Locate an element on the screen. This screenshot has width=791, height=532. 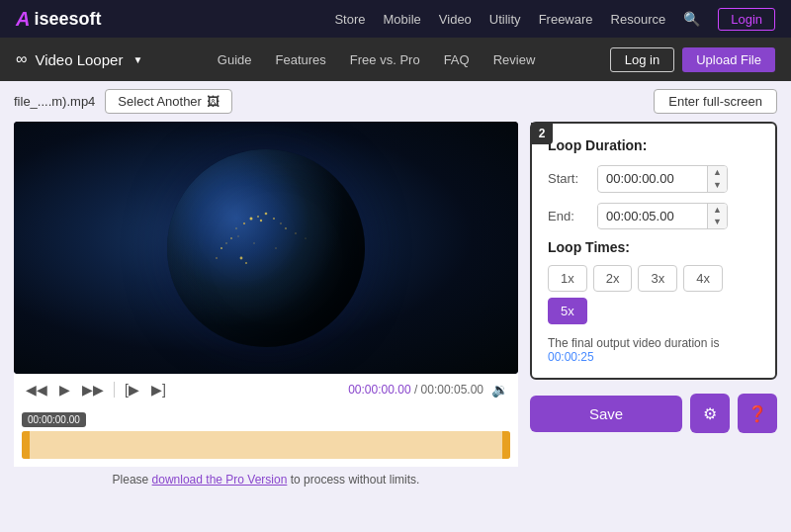
rewind-button: ◀◀ is located at coordinates (37, 390).